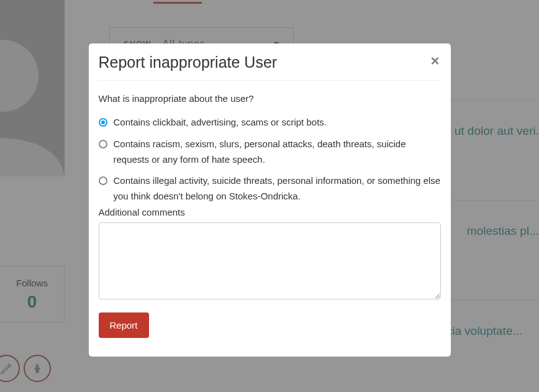  I want to click on comments-label: Additional comments, so click(270, 212).